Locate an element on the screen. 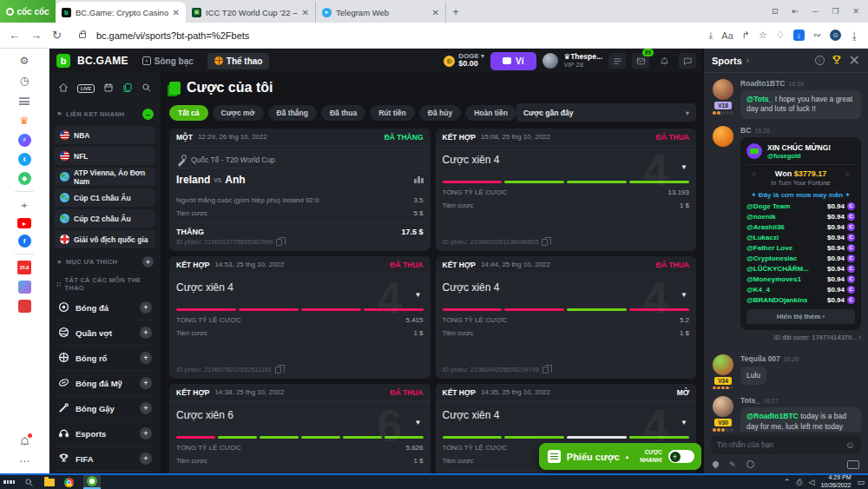 This screenshot has width=868, height=489. home-icon is located at coordinates (63, 89).